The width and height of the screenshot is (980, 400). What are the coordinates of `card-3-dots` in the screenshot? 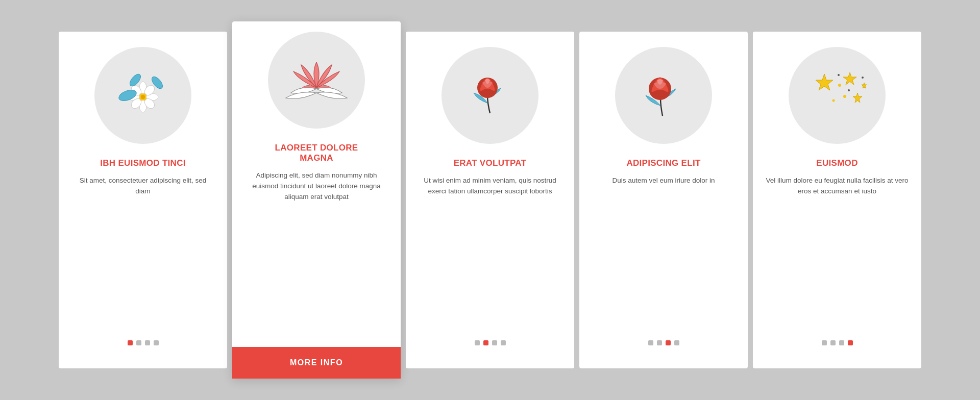 It's located at (490, 343).